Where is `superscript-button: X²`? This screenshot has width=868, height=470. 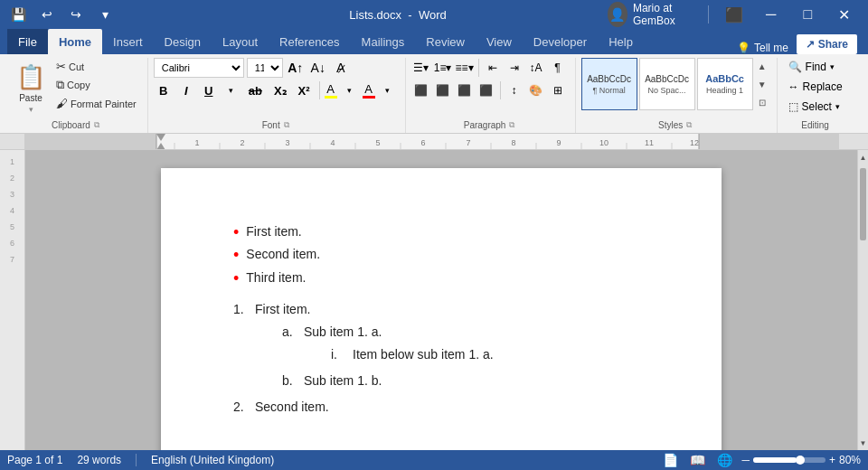
superscript-button: X² is located at coordinates (304, 90).